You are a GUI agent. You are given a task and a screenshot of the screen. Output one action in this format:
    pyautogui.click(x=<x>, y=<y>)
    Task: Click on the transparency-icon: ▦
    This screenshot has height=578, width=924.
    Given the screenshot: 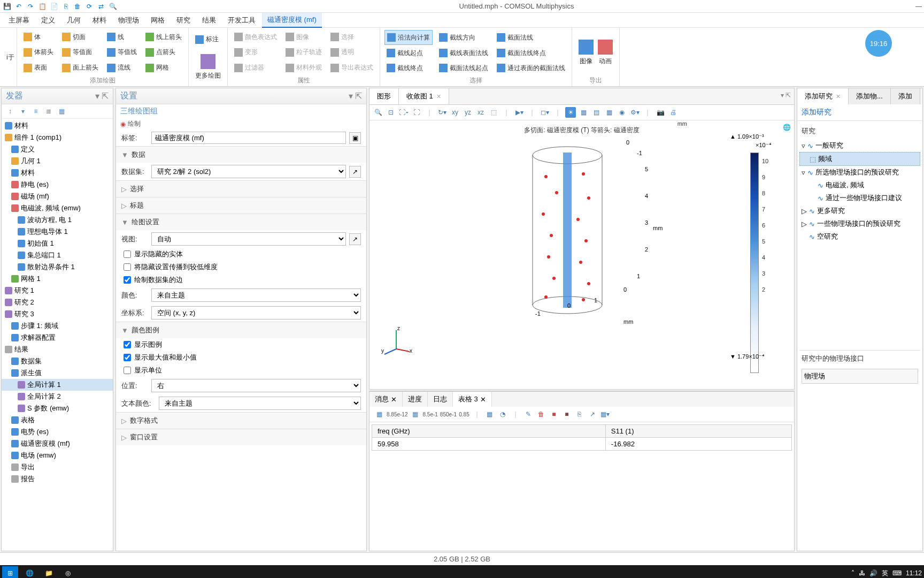 What is the action you would take?
    pyautogui.click(x=583, y=112)
    